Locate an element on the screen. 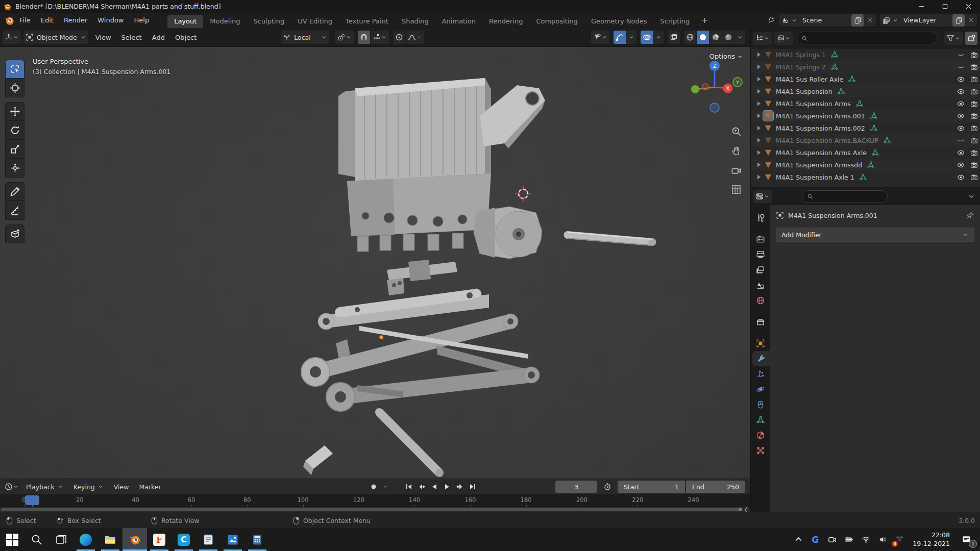 Image resolution: width=980 pixels, height=551 pixels. timeline-menu-marker: Marker is located at coordinates (150, 487).